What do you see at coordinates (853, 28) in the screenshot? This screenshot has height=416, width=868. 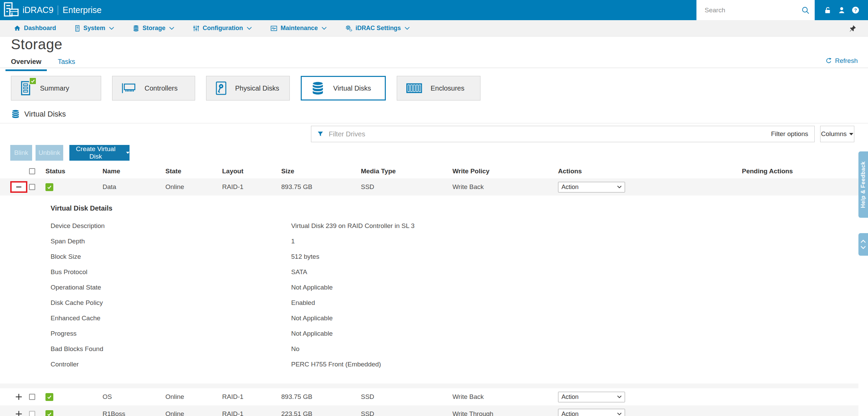 I see `pin-icon` at bounding box center [853, 28].